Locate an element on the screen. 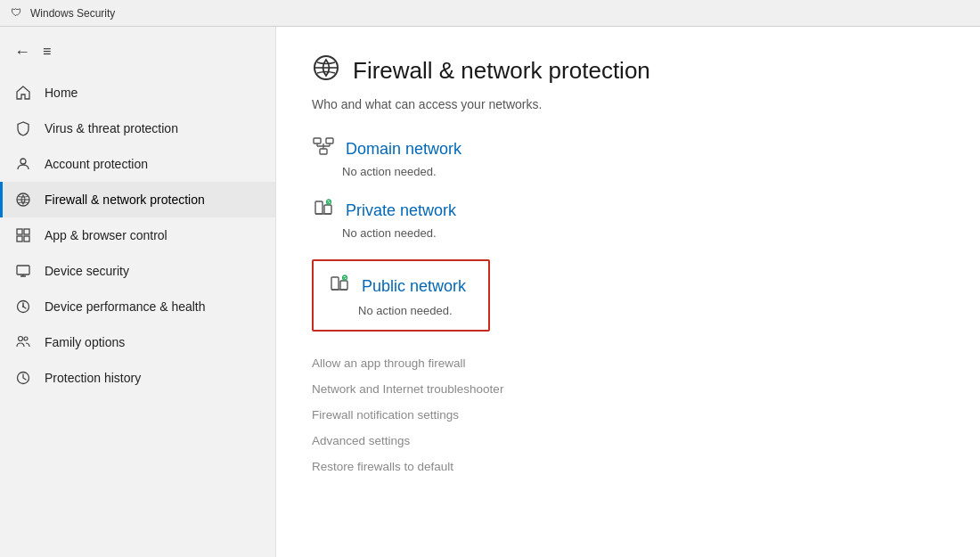  troubleshooter-link: Network and Internet troubleshooter is located at coordinates (628, 389).